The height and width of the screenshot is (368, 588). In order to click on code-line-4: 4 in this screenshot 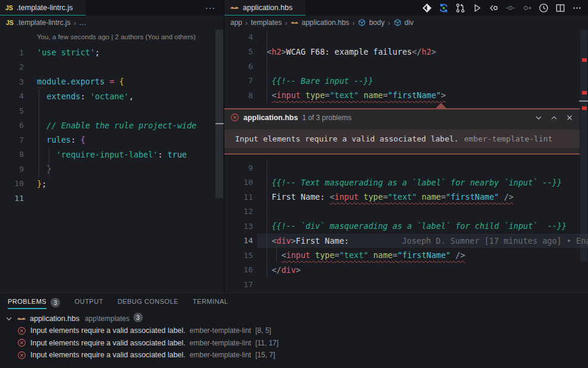, I will do `click(406, 37)`.